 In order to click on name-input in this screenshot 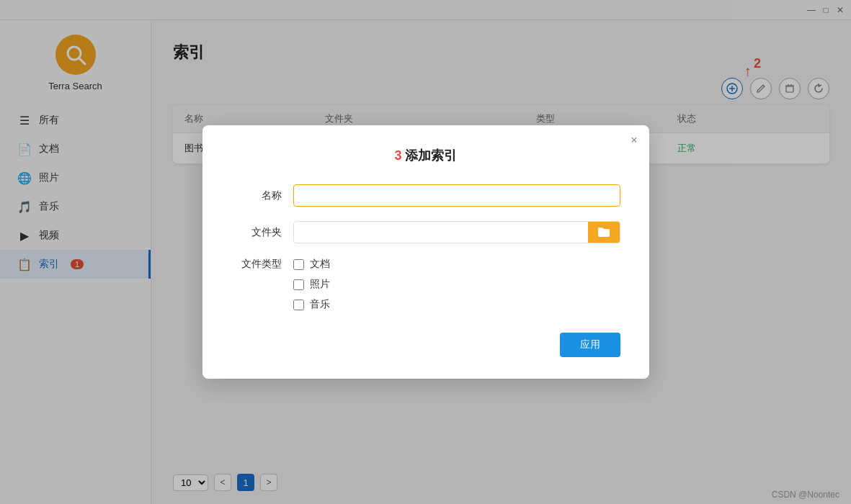, I will do `click(457, 196)`.